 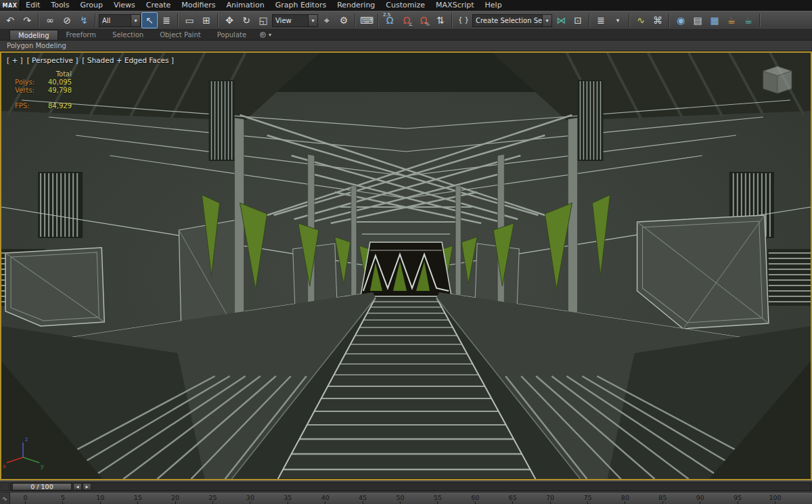 What do you see at coordinates (60, 5) in the screenshot?
I see `menu-tools: Tools` at bounding box center [60, 5].